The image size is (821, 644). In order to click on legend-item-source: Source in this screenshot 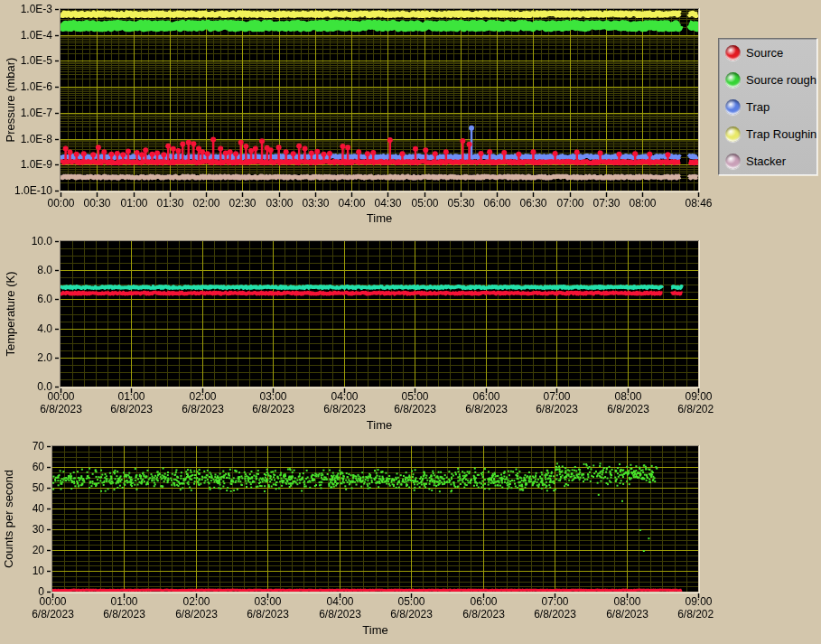, I will do `click(768, 52)`.